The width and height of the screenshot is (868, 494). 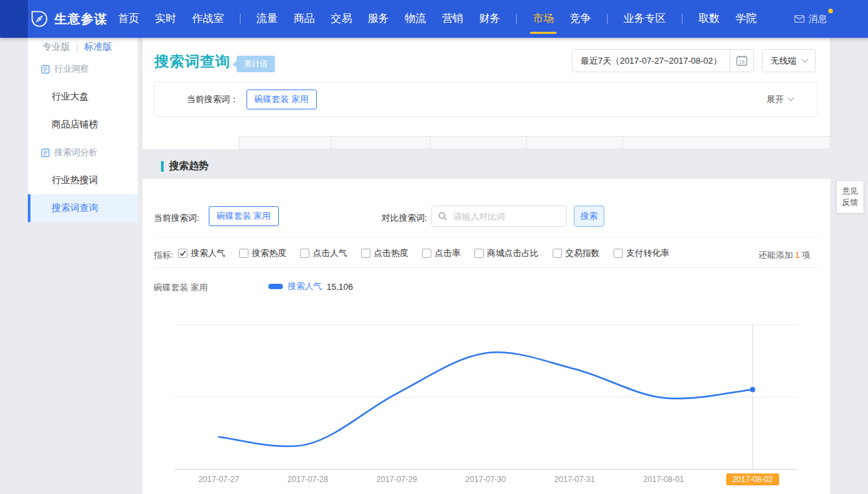 I want to click on nav-item-trade: 交易, so click(x=341, y=19).